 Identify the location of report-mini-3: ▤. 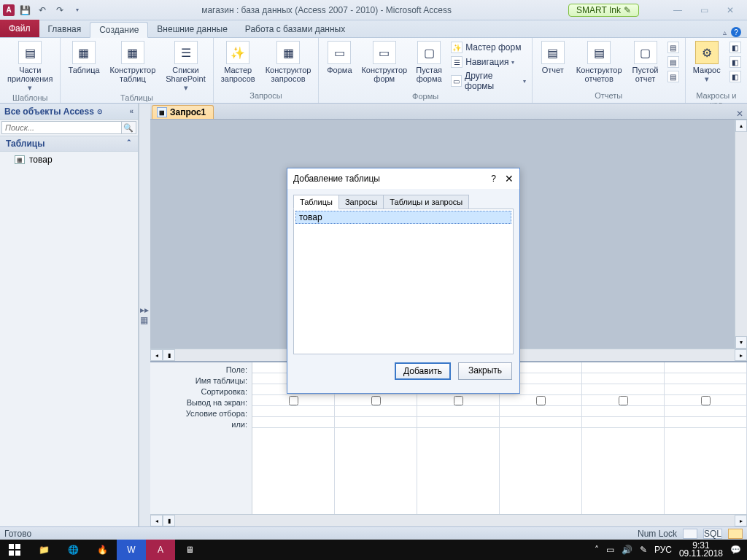
(673, 77).